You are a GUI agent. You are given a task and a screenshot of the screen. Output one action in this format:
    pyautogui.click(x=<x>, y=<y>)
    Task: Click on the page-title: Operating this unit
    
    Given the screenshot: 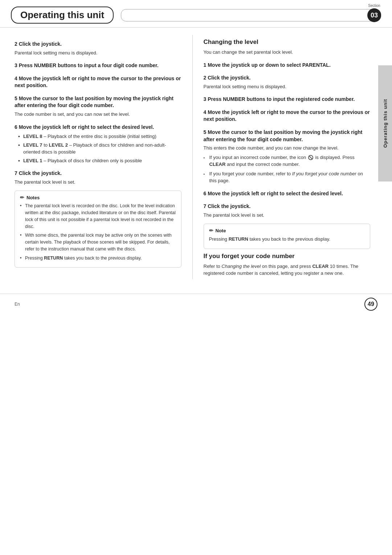 What is the action you would take?
    pyautogui.click(x=62, y=15)
    